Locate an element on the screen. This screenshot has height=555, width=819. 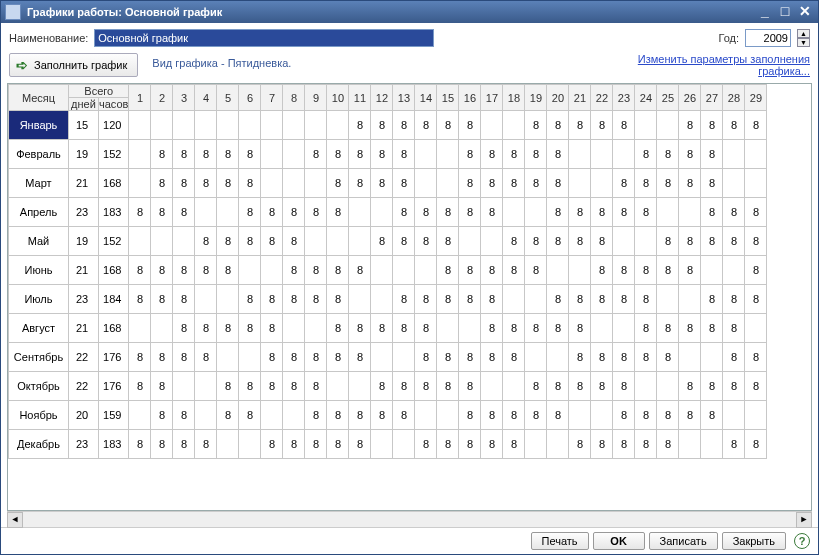
col-day-12: 12 is located at coordinates (382, 98).